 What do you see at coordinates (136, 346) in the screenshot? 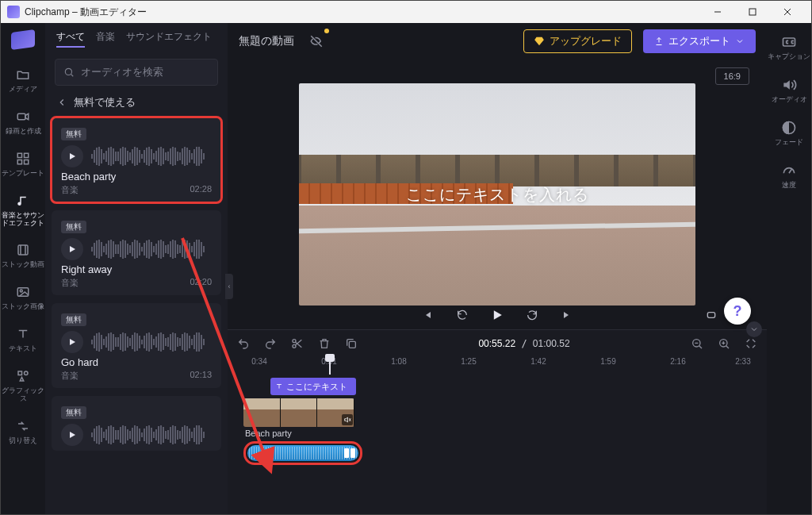
I see `audio-card: 無料 Go hard 音楽 02:13` at bounding box center [136, 346].